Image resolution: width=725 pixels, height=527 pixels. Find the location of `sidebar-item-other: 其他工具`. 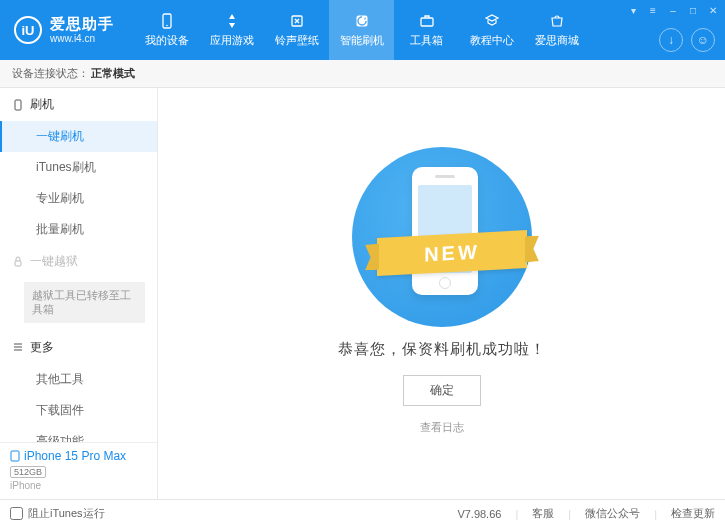

sidebar-item-other: 其他工具 is located at coordinates (78, 380).